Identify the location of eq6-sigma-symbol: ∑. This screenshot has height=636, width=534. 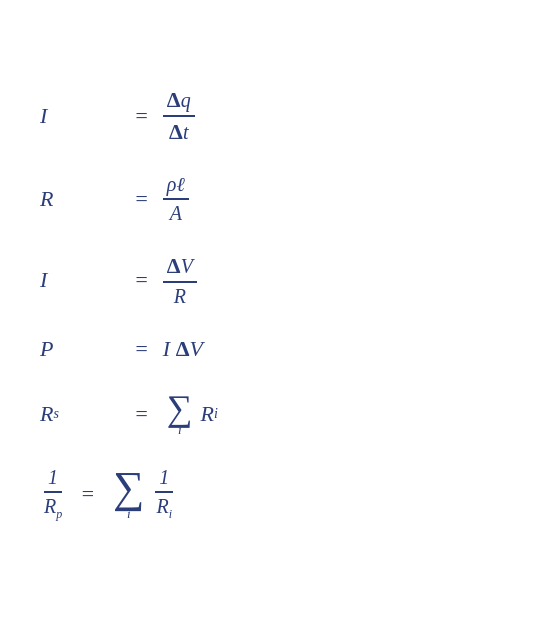
(128, 488).